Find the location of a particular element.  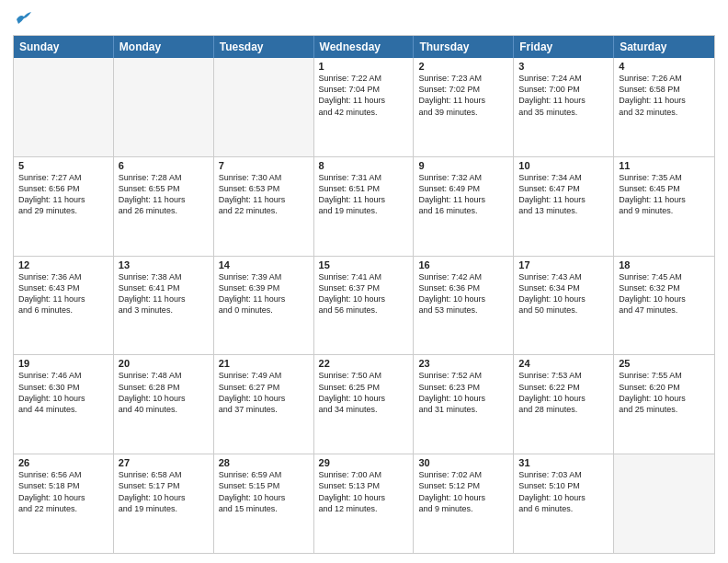

day-number: 23 is located at coordinates (463, 363).